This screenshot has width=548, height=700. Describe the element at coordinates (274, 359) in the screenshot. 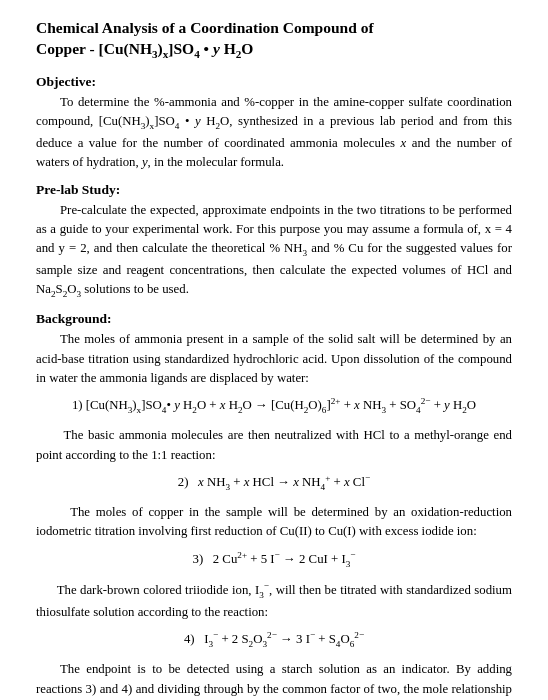

I see `background-intro: The moles of ammonia present in a sample…` at that location.